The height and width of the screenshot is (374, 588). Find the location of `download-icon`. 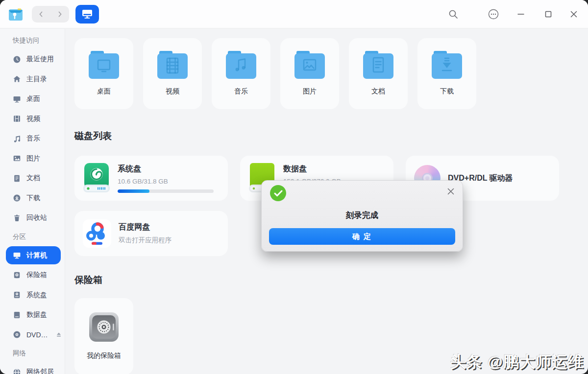

download-icon is located at coordinates (17, 198).